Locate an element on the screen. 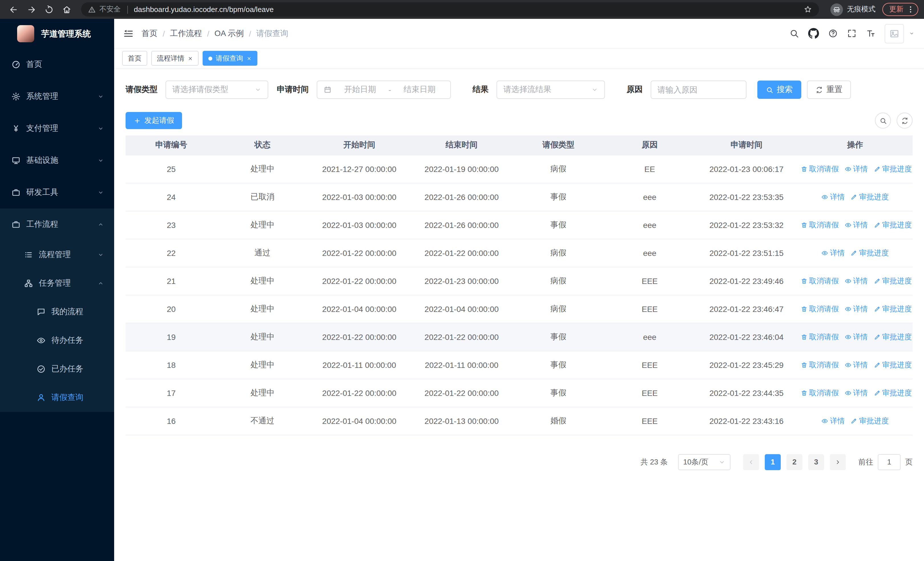 This screenshot has width=924, height=561. table-row: 21处理中2022-01-22 00:00:002022-01-23 00:00… is located at coordinates (519, 281).